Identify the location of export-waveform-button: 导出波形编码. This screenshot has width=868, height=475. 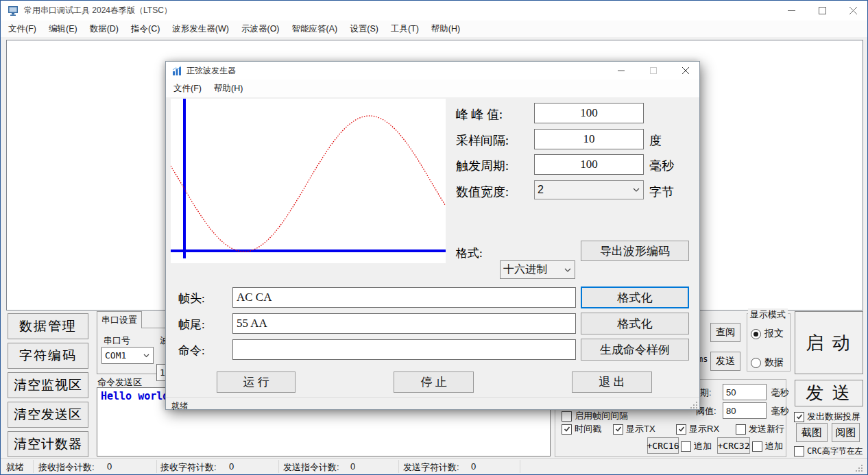
(635, 251).